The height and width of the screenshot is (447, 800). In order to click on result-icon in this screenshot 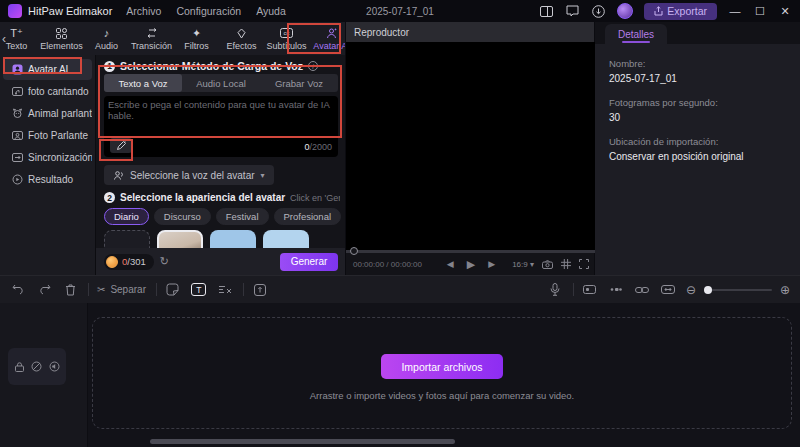, I will do `click(17, 180)`.